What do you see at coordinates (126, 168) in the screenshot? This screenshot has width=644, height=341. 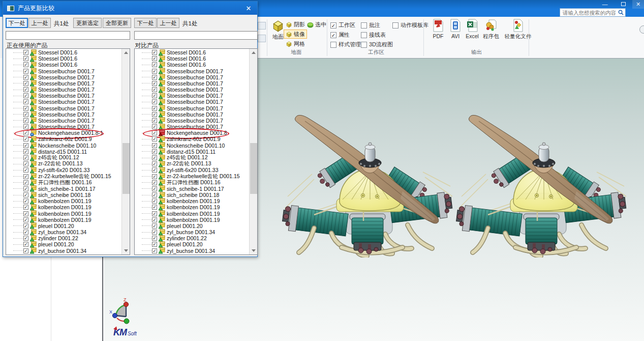 I see `scroll-thumb` at bounding box center [126, 168].